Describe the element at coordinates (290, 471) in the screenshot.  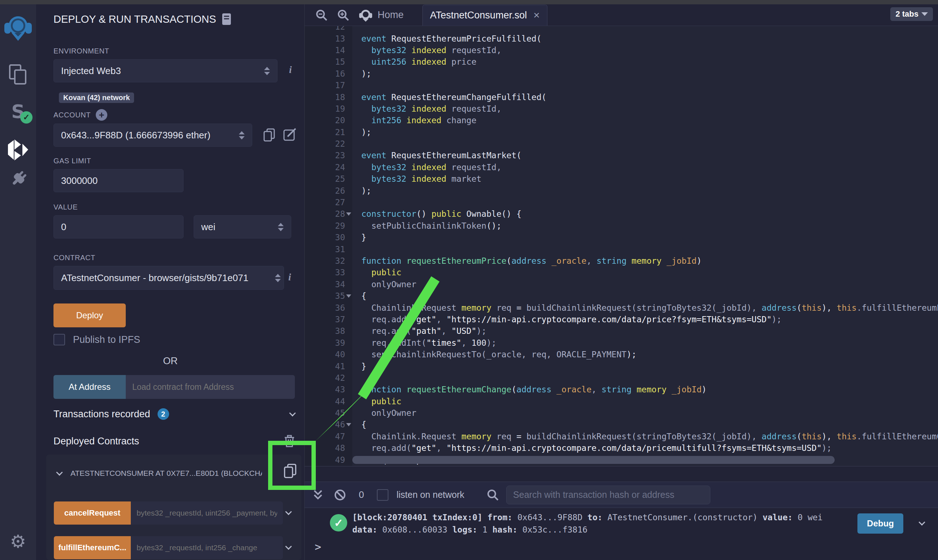
I see `copy-address-icon` at that location.